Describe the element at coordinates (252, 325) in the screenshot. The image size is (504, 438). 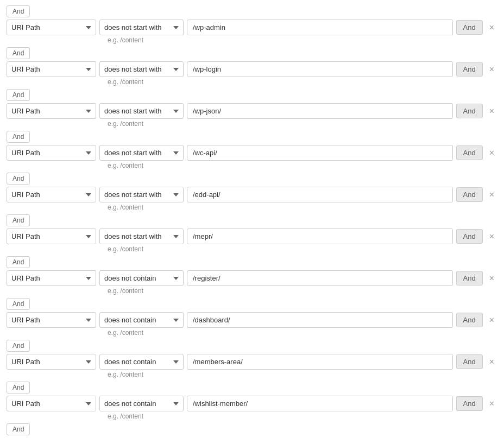
I see `rule-block-7: URI Pathdoes not start withdoes not cont…` at that location.